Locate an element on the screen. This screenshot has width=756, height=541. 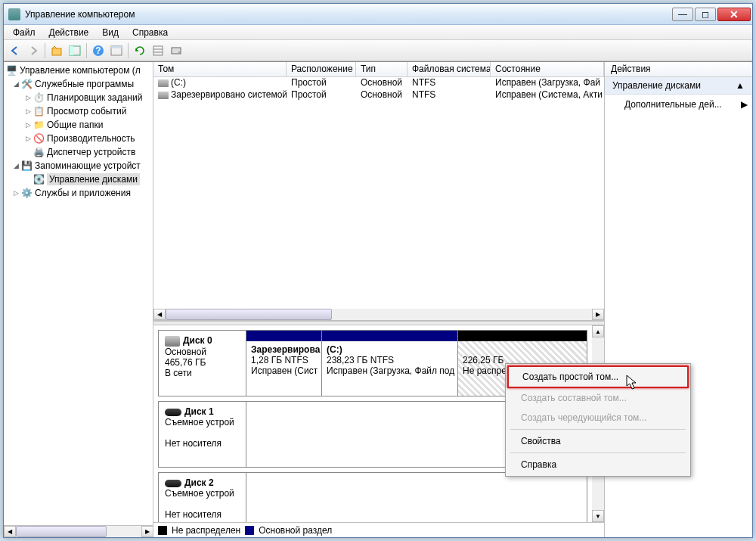
minimize-button: — is located at coordinates (683, 14).